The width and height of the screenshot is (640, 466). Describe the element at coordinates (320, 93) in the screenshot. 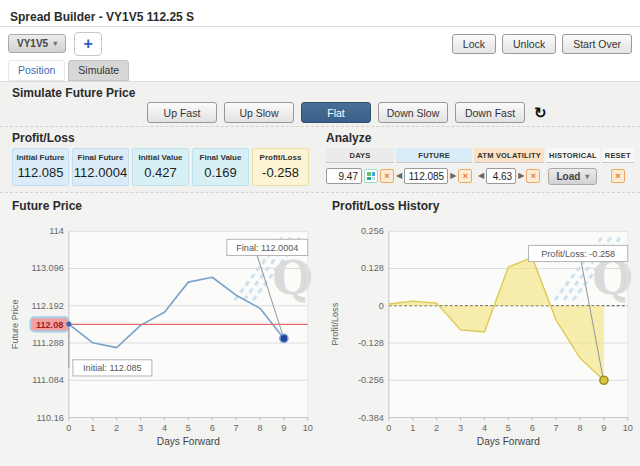

I see `simulate-section-title: Simulate Future Price` at that location.